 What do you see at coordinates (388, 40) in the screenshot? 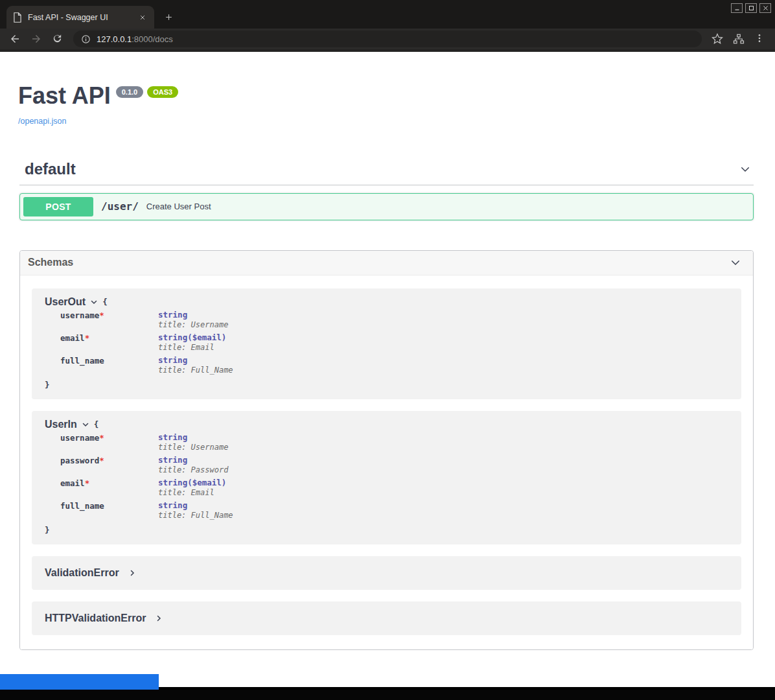
I see `browser-toolbar: 127.0.0.1:8000/docs` at bounding box center [388, 40].